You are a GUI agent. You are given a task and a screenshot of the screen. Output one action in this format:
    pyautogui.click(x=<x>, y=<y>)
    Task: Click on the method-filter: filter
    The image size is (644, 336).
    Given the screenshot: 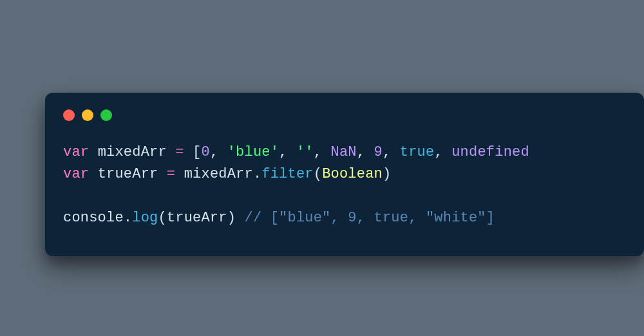 What is the action you would take?
    pyautogui.click(x=287, y=174)
    